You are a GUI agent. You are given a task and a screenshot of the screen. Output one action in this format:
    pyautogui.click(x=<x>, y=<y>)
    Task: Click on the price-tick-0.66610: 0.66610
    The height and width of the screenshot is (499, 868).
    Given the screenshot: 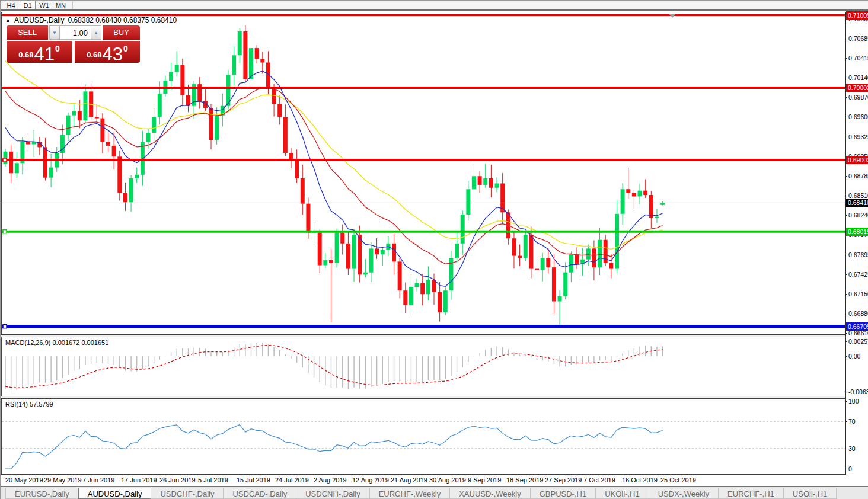 What is the action you would take?
    pyautogui.click(x=859, y=333)
    